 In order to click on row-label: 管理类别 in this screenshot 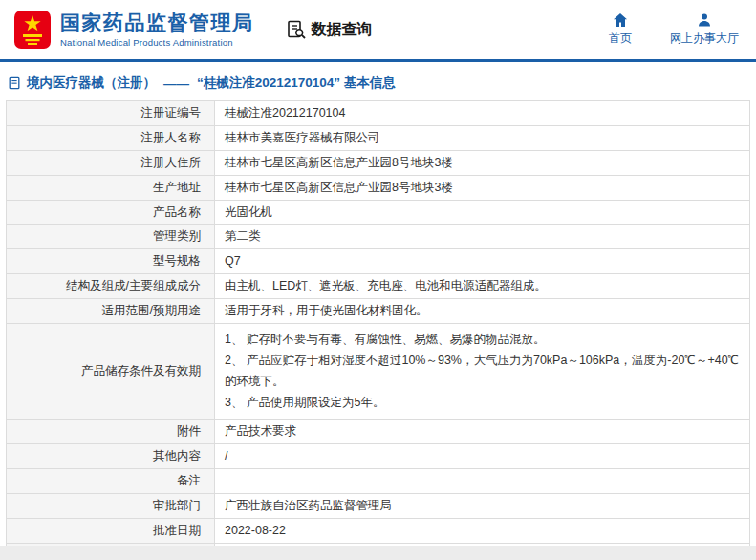, I will do `click(111, 237)`.